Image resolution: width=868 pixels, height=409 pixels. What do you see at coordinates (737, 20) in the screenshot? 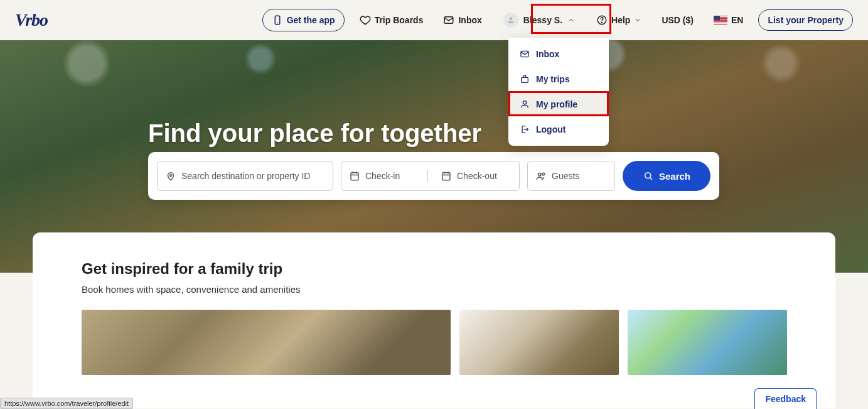
I see `language-label: EN` at bounding box center [737, 20].